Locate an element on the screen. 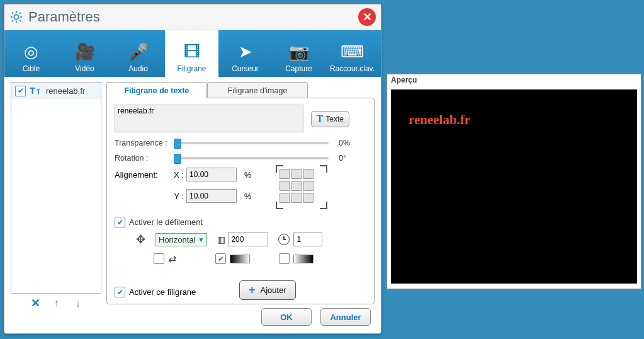 This screenshot has height=339, width=644. ok-button: OK is located at coordinates (286, 317).